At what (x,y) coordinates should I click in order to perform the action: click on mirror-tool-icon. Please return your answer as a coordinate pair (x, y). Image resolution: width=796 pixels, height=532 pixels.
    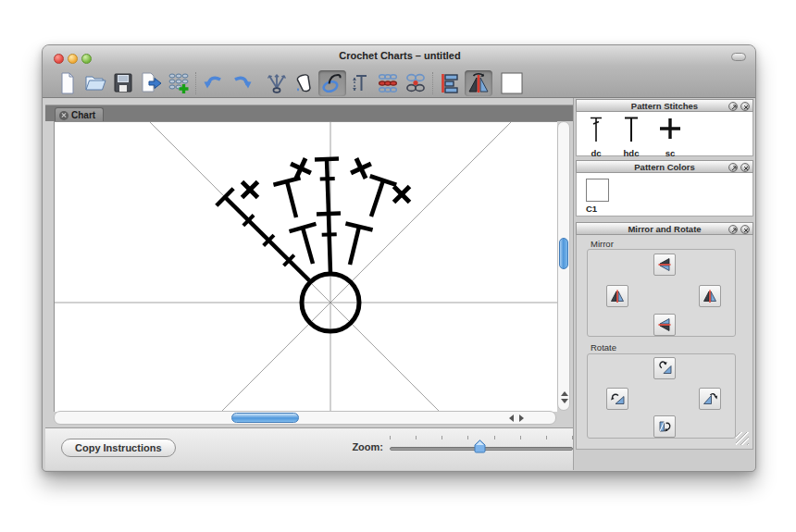
    Looking at the image, I should click on (479, 83).